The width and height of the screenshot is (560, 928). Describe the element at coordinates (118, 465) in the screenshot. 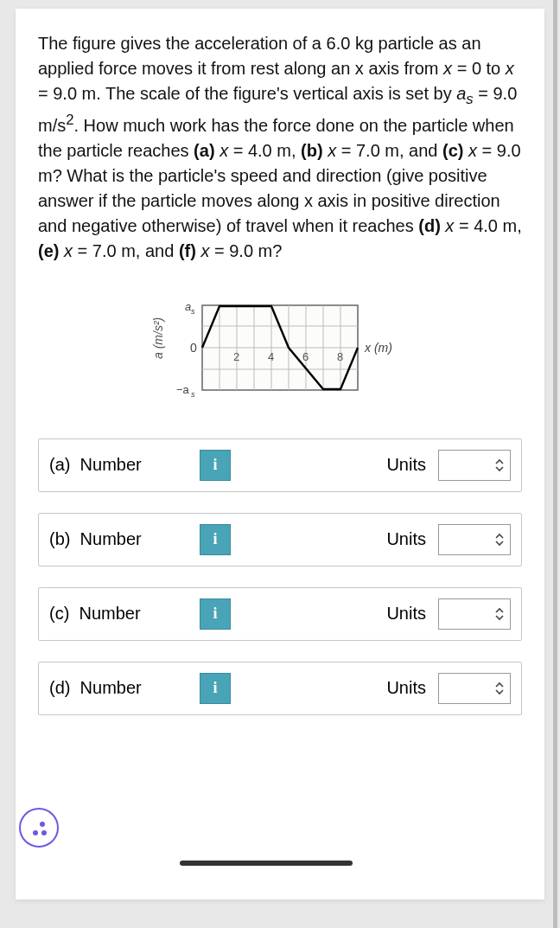

I see `part-label: (a) Number` at that location.